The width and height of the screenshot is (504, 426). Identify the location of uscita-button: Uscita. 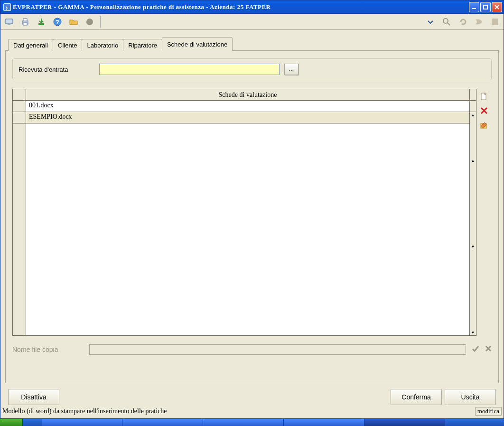
(470, 397).